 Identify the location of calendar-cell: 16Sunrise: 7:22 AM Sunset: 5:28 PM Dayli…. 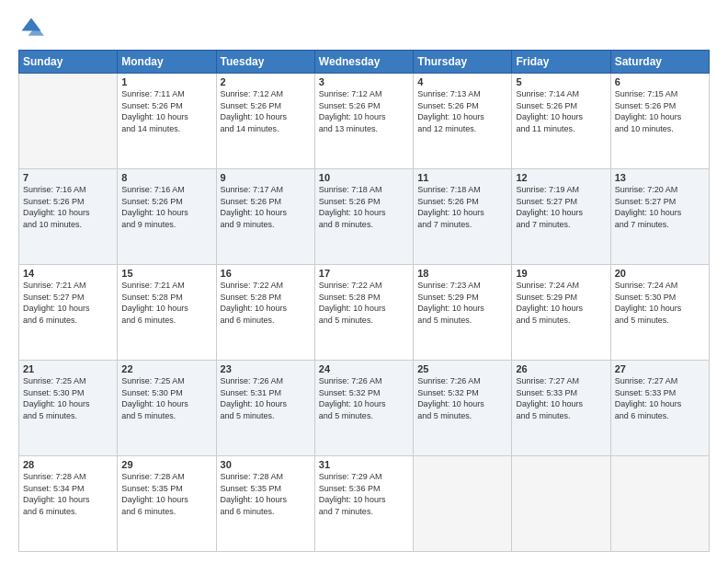
(265, 313).